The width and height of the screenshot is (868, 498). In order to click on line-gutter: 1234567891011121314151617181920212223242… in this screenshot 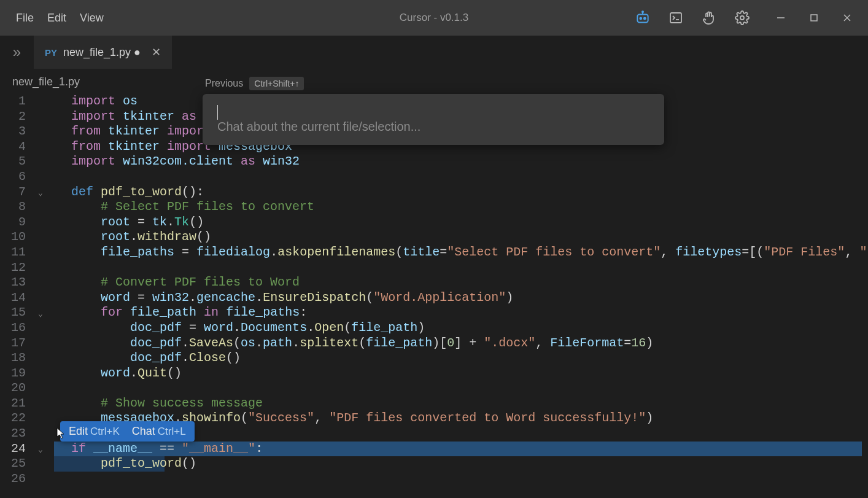, I will do `click(27, 290)`.